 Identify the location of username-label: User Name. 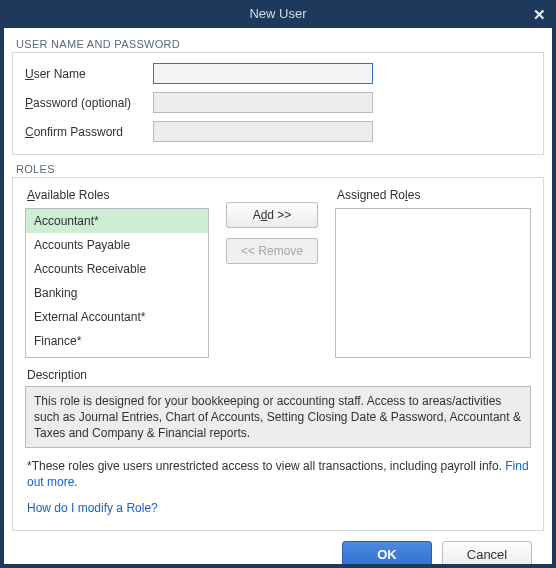
(89, 74).